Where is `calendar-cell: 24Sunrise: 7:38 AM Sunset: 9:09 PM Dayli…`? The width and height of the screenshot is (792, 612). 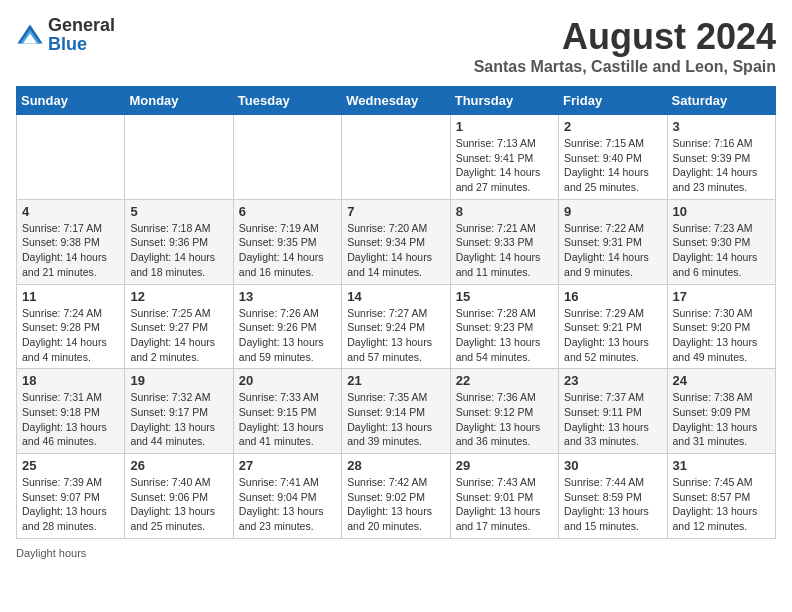
calendar-cell: 24Sunrise: 7:38 AM Sunset: 9:09 PM Dayli… is located at coordinates (721, 412).